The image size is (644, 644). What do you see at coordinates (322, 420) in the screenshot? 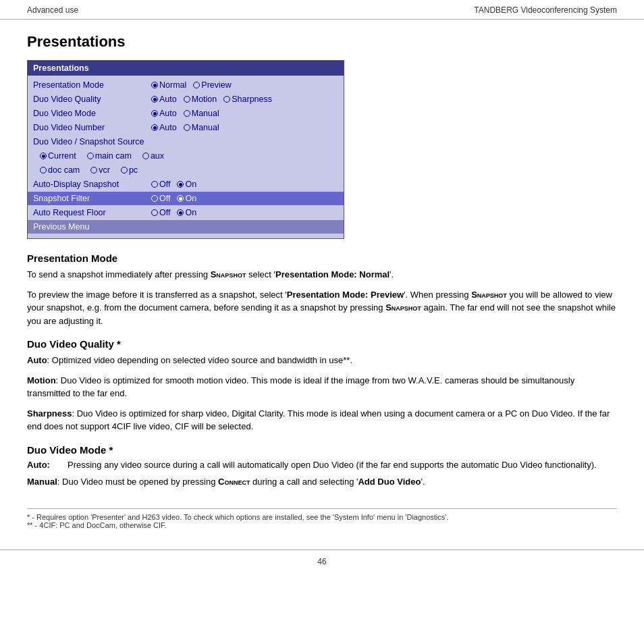
I see `para-sharpness: Sharpness: Duo Video is optimized for sh…` at bounding box center [322, 420].